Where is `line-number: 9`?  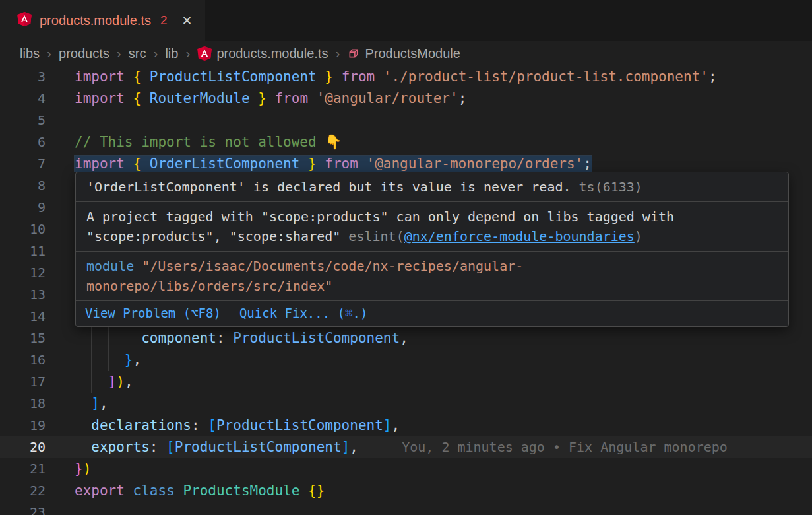 line-number: 9 is located at coordinates (37, 207).